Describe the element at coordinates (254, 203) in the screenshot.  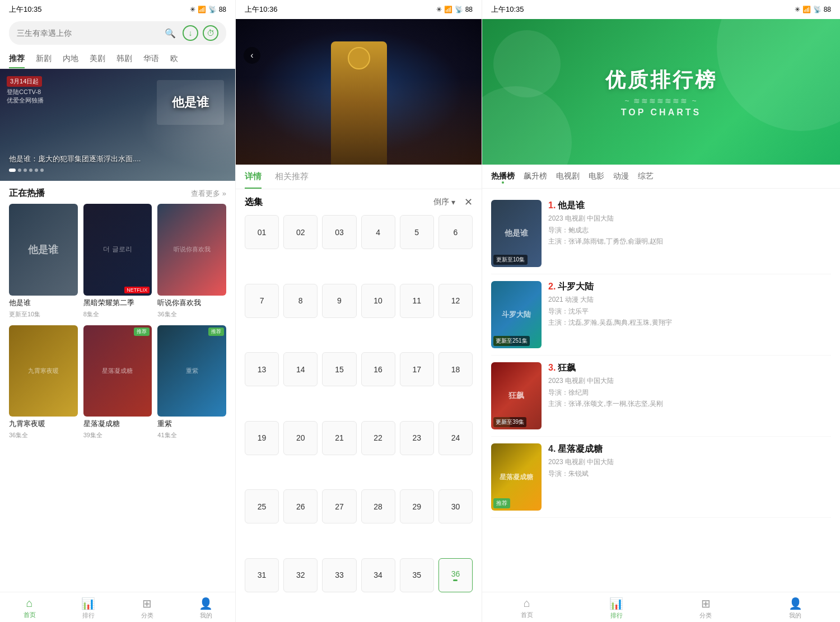
I see `episode-title: 选集` at that location.